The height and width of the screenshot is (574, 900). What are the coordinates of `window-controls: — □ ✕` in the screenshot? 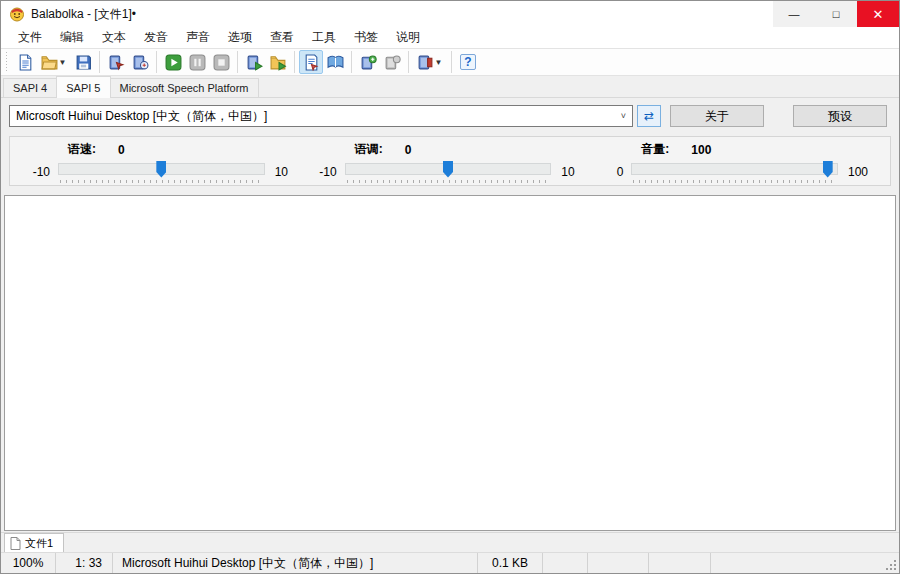 It's located at (836, 14).